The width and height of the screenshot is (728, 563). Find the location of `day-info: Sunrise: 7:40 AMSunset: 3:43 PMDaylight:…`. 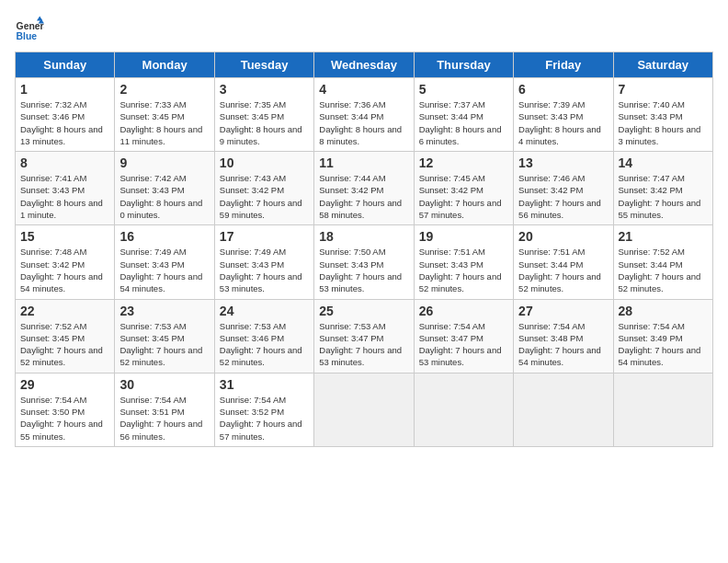

day-info: Sunrise: 7:40 AMSunset: 3:43 PMDaylight:… is located at coordinates (664, 123).